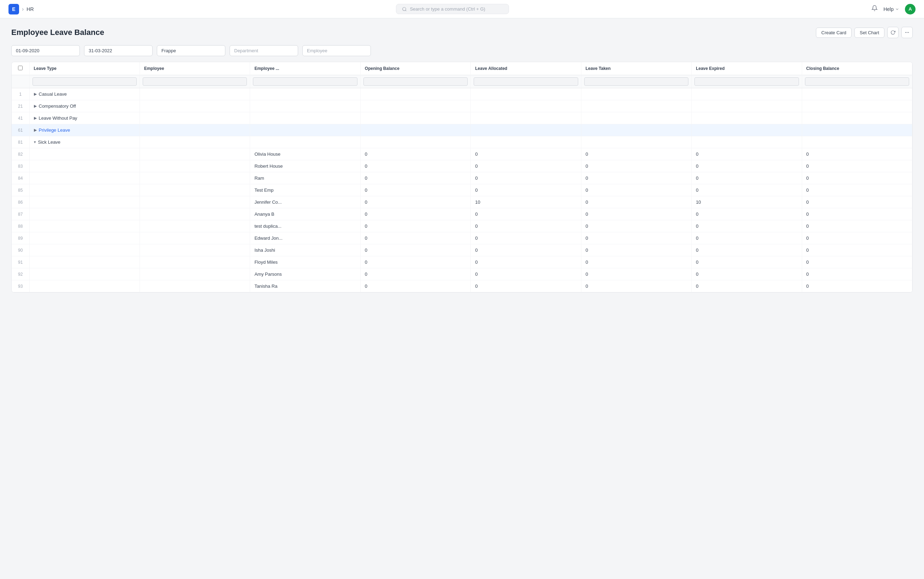 The width and height of the screenshot is (924, 579). What do you see at coordinates (84, 106) in the screenshot?
I see `leave-type-cell: ▶Compensatory Off` at bounding box center [84, 106].